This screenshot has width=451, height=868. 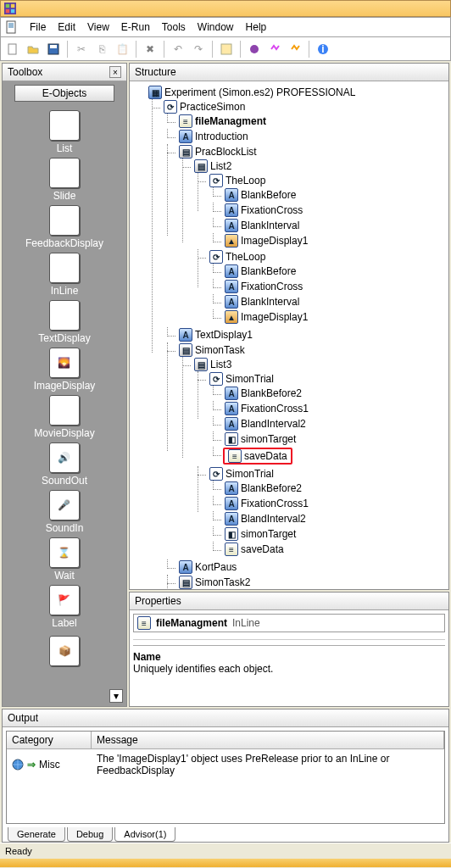 What do you see at coordinates (226, 863) in the screenshot?
I see `taskbar` at bounding box center [226, 863].